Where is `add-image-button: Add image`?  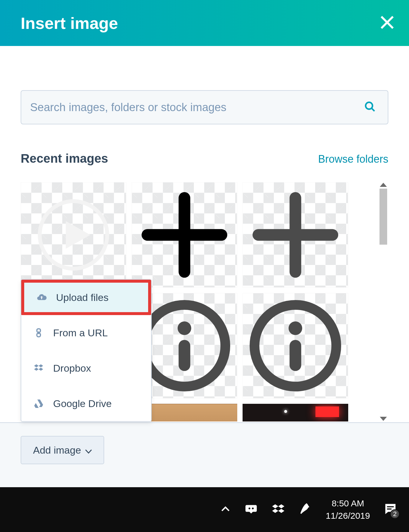 add-image-button: Add image is located at coordinates (63, 450).